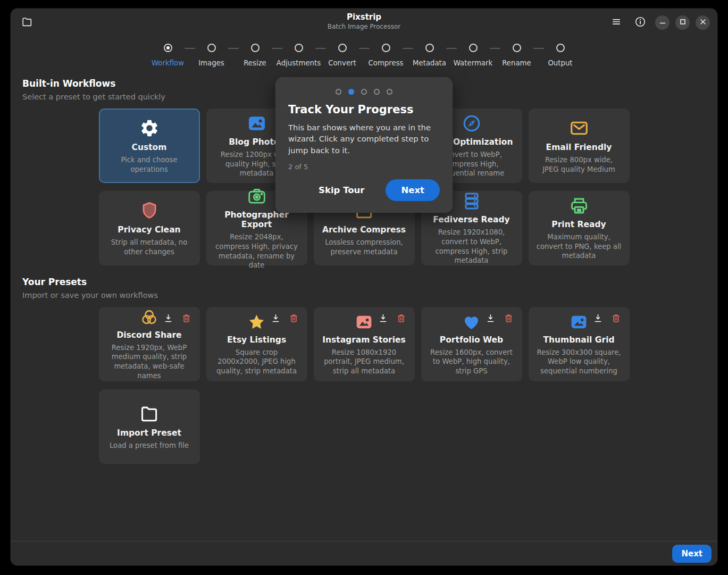  Describe the element at coordinates (616, 22) in the screenshot. I see `hamburger-icon` at that location.